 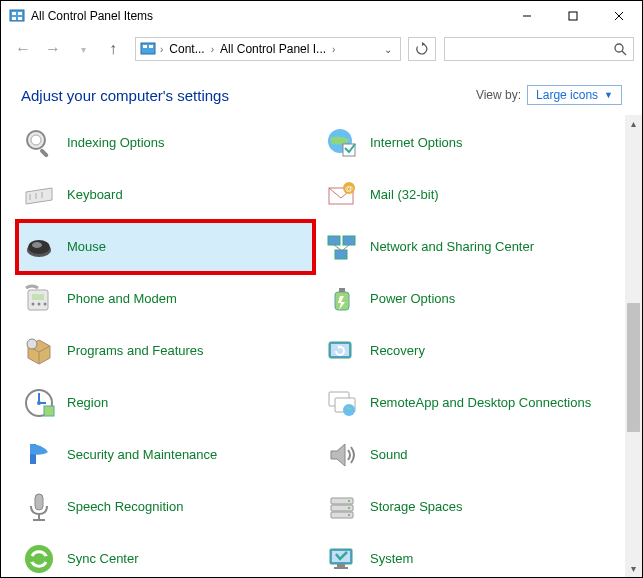 What do you see at coordinates (116, 143) in the screenshot?
I see `item-label: Indexing Options` at bounding box center [116, 143].